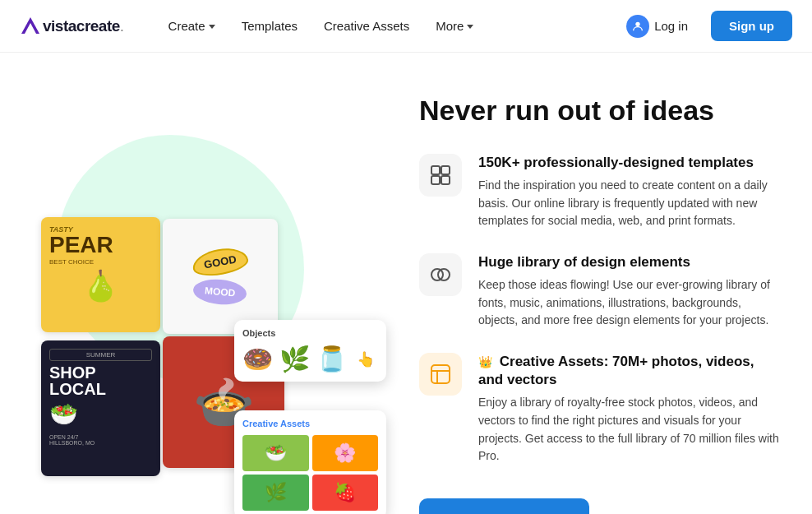  I want to click on assets-icon, so click(441, 374).